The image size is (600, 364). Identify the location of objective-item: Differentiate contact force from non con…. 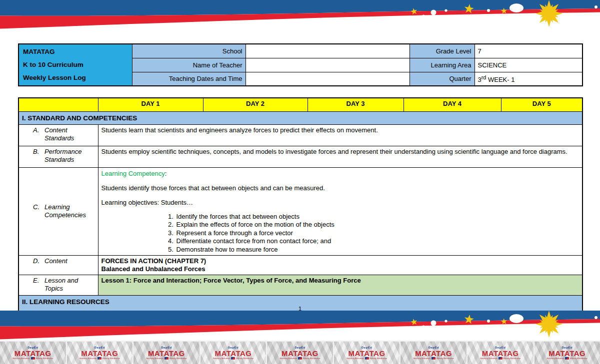
(378, 242).